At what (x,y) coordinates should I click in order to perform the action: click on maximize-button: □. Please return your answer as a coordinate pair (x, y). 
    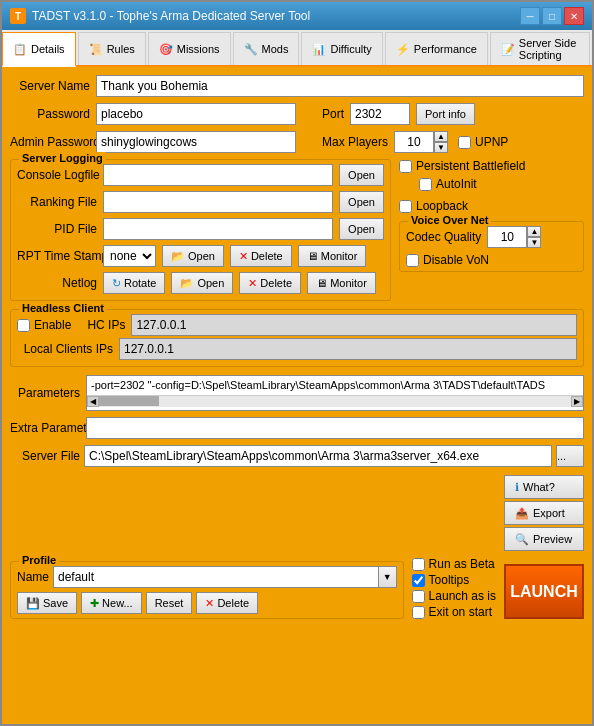
    Looking at the image, I should click on (552, 16).